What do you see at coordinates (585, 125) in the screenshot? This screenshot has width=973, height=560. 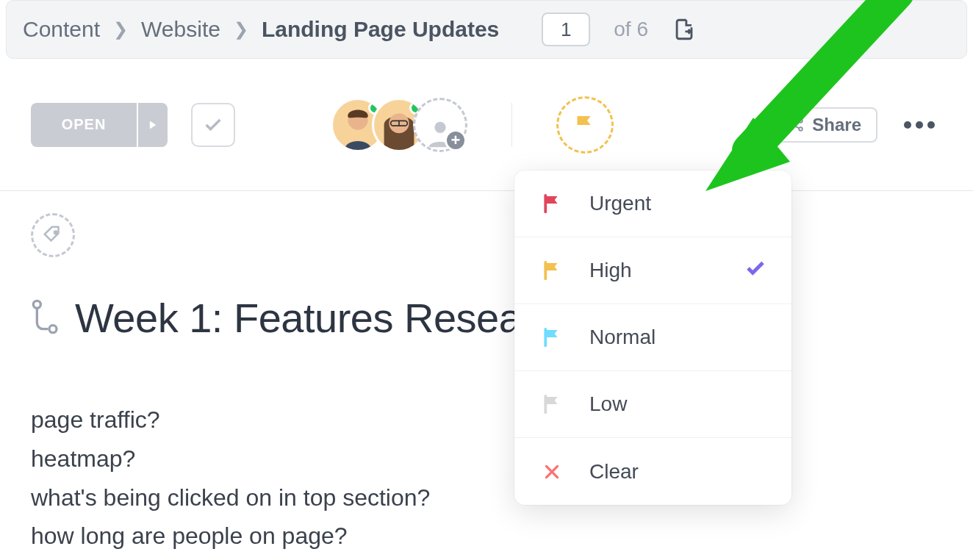 I see `priority-flag-button` at bounding box center [585, 125].